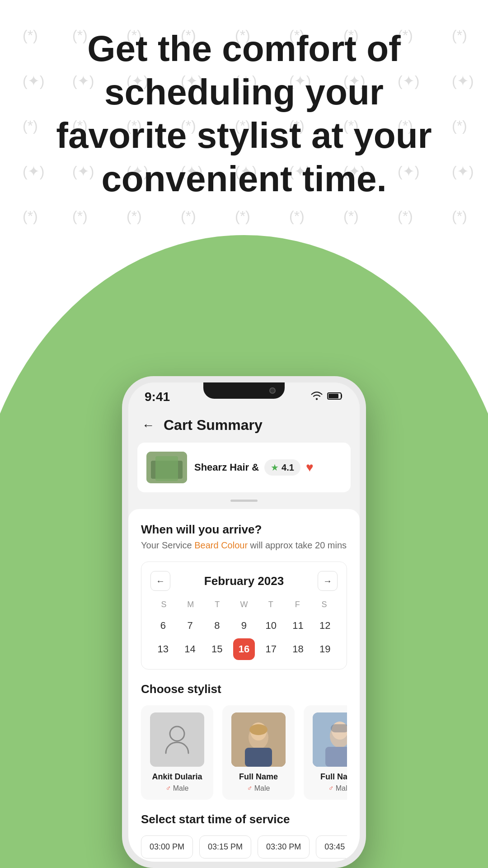 Image resolution: width=488 pixels, height=868 pixels. I want to click on calendar-date: 15, so click(217, 649).